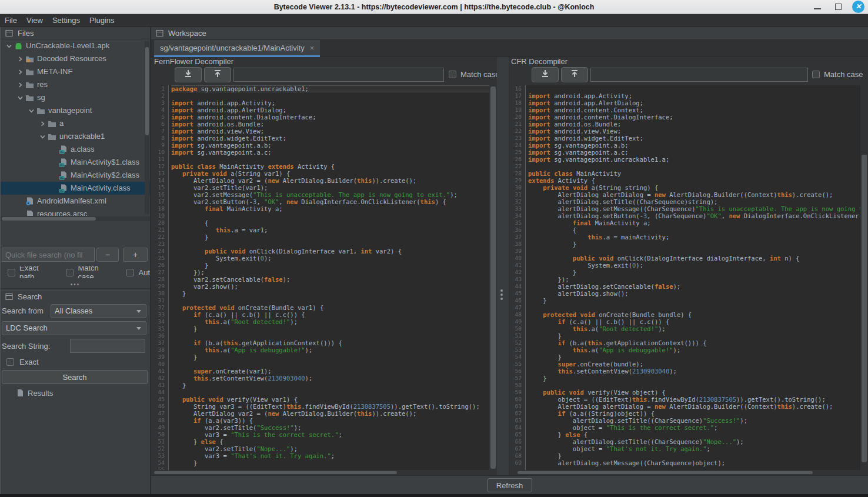  I want to click on results-row: Results, so click(35, 393).